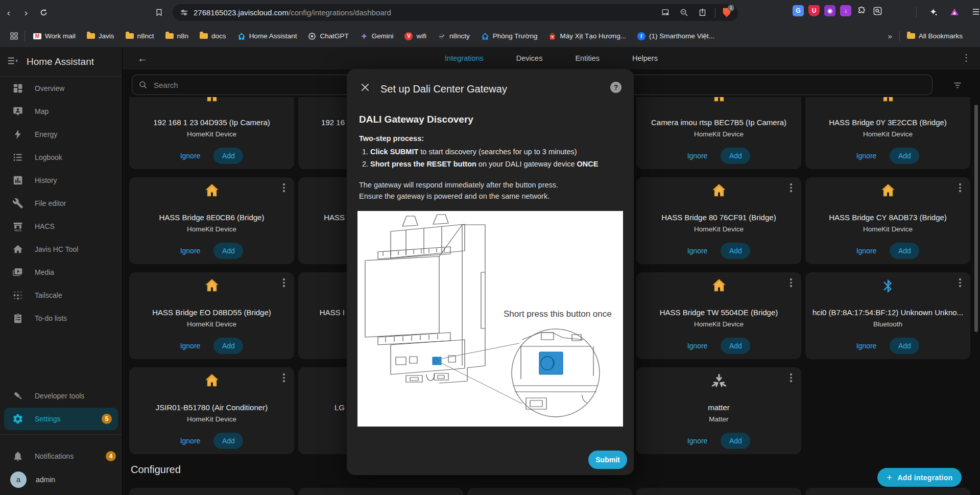 The image size is (980, 495). I want to click on bookmarks-overflow-chevron: », so click(890, 36).